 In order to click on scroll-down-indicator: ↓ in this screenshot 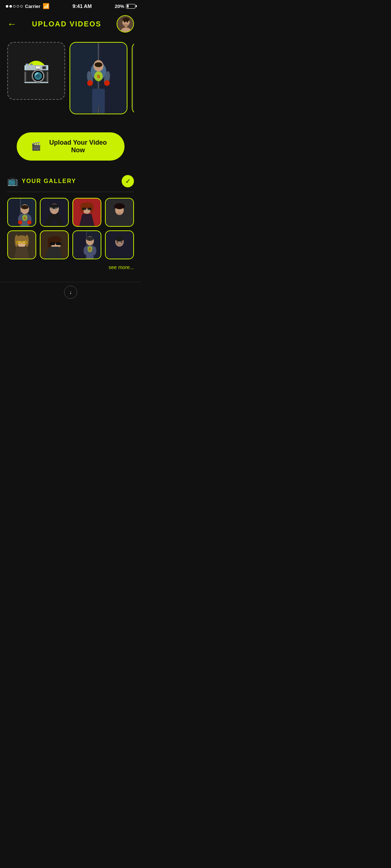, I will do `click(71, 292)`.